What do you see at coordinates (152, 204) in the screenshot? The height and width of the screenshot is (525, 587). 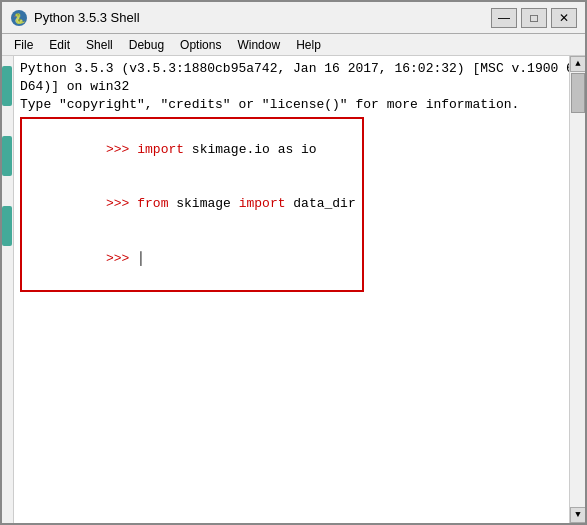 I see `keyword-from: from` at bounding box center [152, 204].